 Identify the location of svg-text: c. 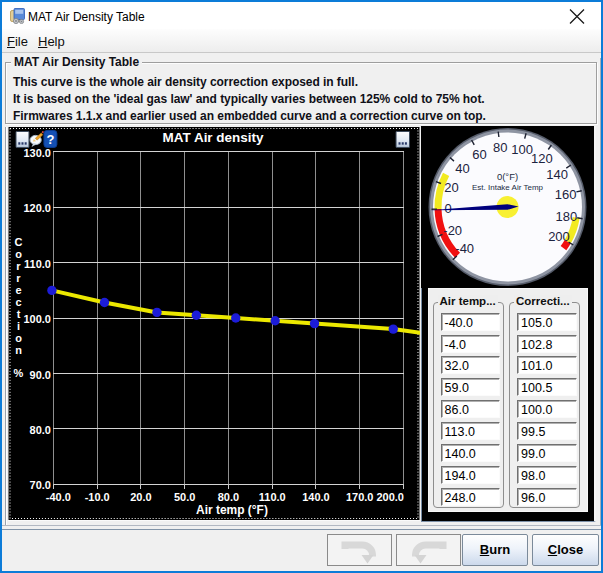
(18, 302).